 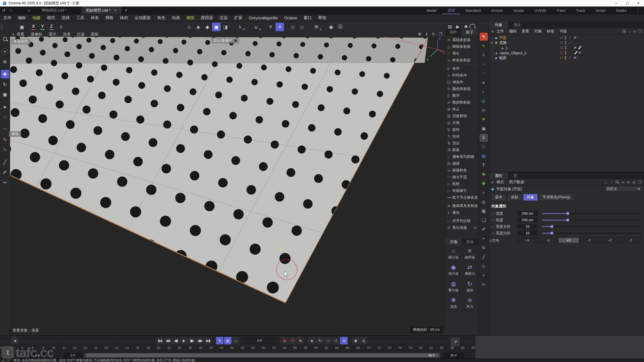 I want to click on particle-item: ⁂群集, so click(x=462, y=150).